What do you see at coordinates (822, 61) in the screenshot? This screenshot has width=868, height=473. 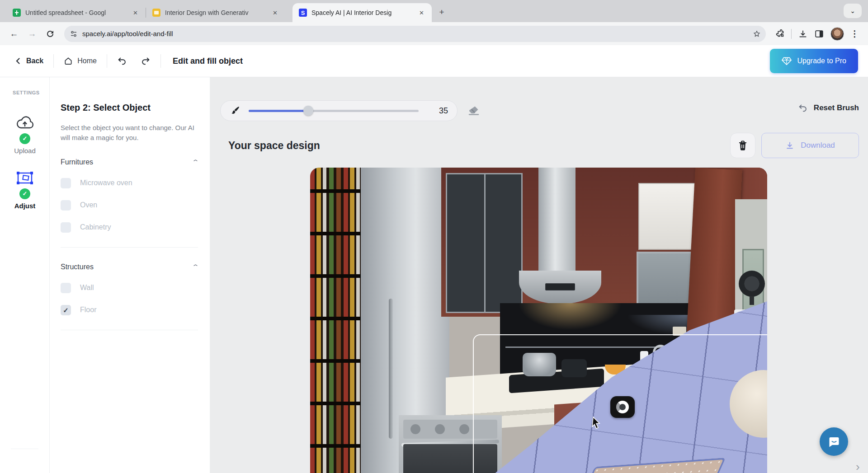 I see `upgrade-label: Upgrade to Pro` at bounding box center [822, 61].